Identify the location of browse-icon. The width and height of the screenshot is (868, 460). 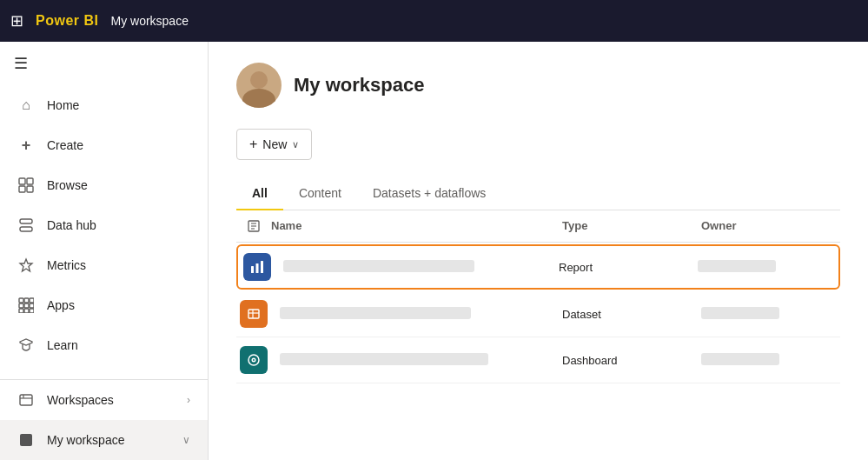
(26, 185).